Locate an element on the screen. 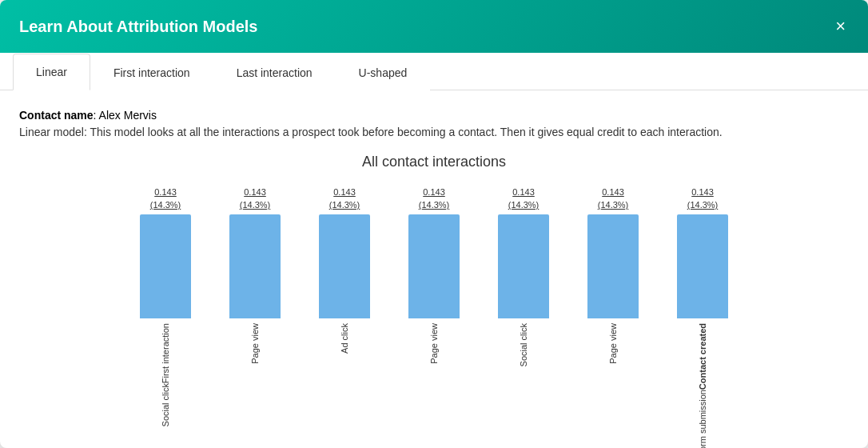 This screenshot has height=448, width=868. x-label-7-line1: Contact created is located at coordinates (703, 357).